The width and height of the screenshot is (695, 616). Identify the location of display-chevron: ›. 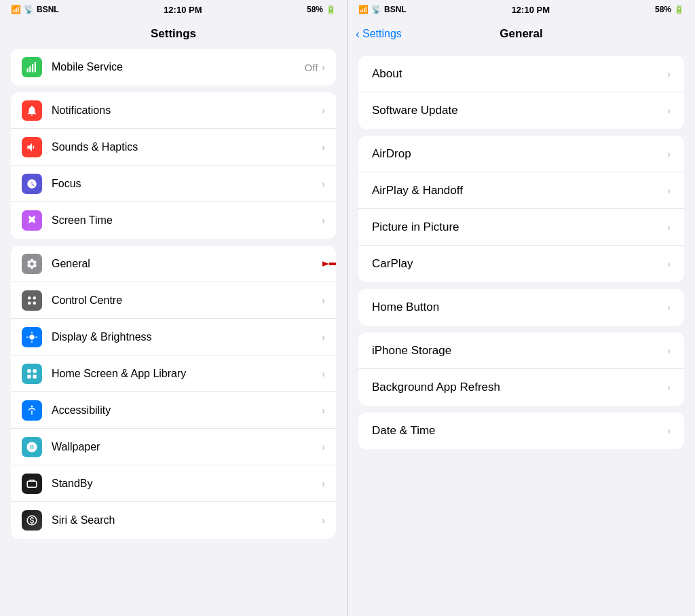
(323, 337).